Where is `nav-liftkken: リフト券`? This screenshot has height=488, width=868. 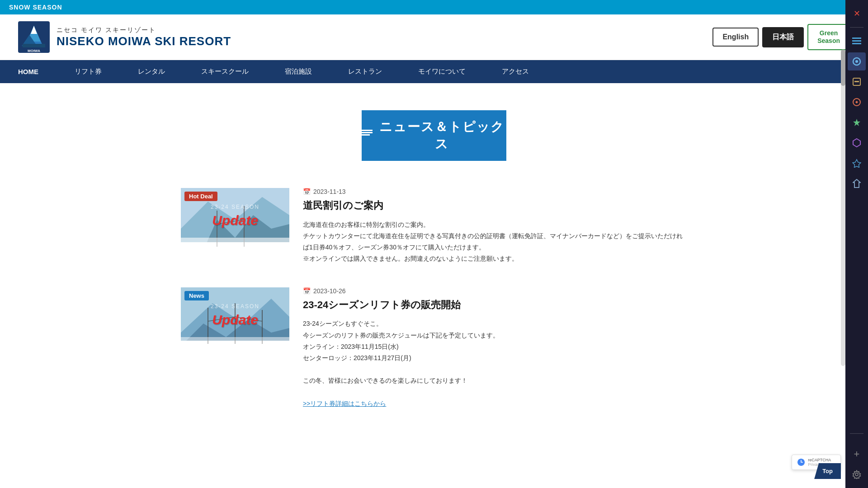 nav-liftkken: リフト券 is located at coordinates (88, 71).